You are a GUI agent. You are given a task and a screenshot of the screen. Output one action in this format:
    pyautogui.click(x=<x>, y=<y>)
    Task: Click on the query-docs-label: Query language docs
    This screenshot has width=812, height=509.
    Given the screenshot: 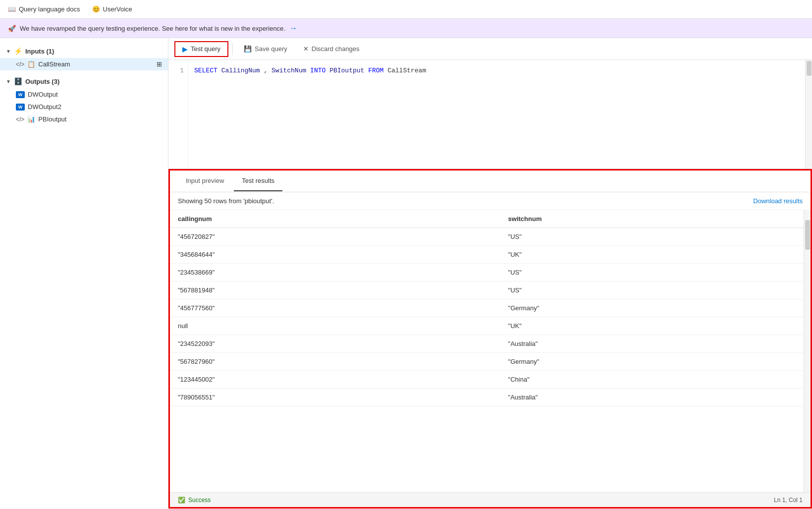 What is the action you would take?
    pyautogui.click(x=50, y=9)
    